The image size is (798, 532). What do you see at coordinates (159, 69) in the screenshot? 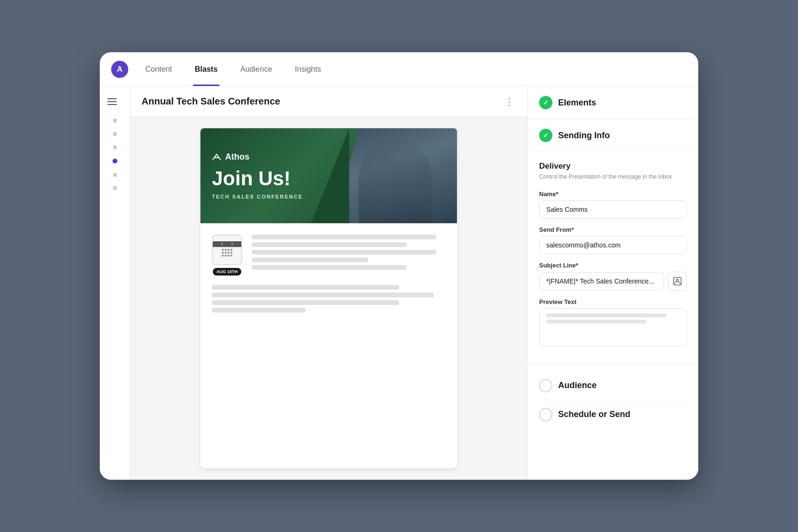
I see `tab-content: Content` at bounding box center [159, 69].